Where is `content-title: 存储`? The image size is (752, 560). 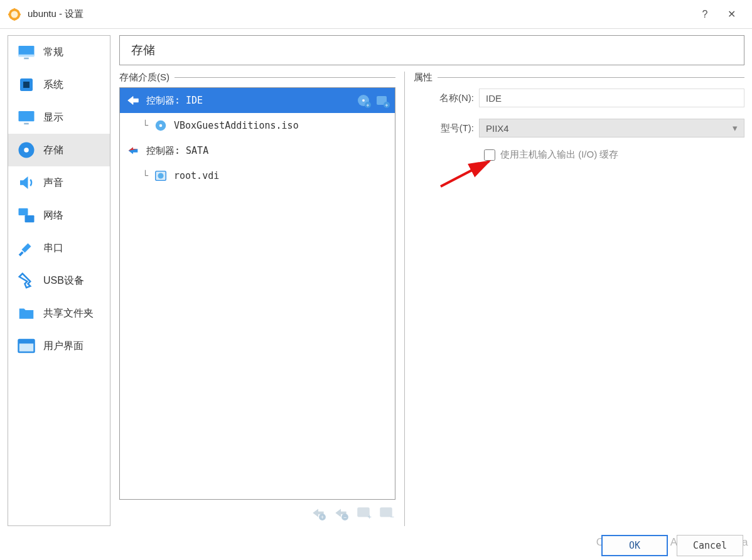 content-title: 存储 is located at coordinates (432, 50).